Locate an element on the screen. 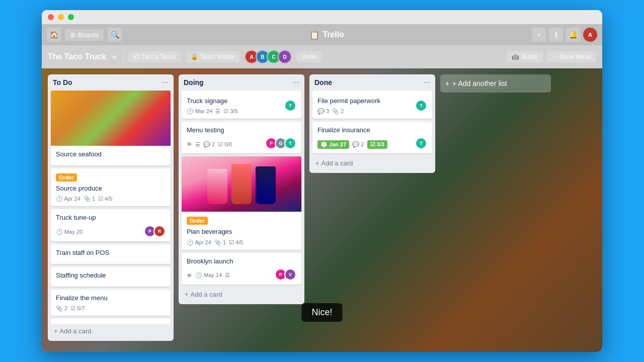 Image resolution: width=644 pixels, height=362 pixels. card-meta-signage: 🕐 Mar 24 ☰ ☑ 3/5 is located at coordinates (235, 112).